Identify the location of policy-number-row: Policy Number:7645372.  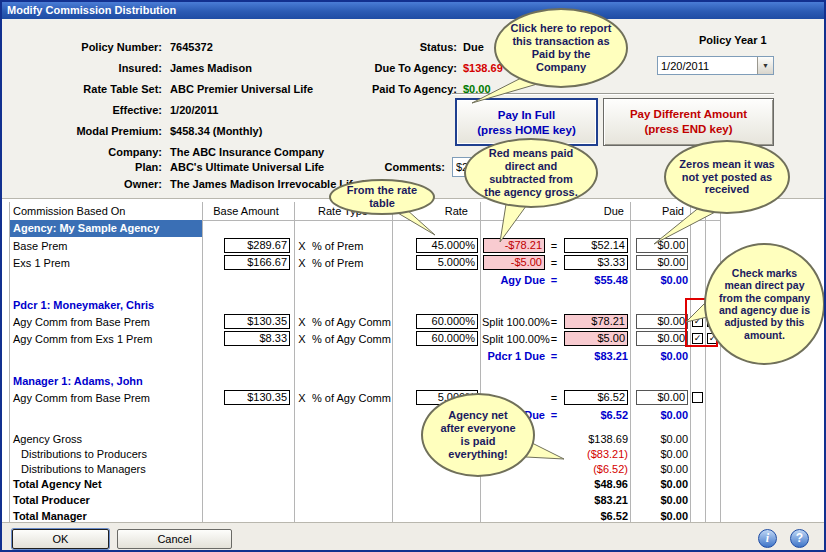
(108, 47).